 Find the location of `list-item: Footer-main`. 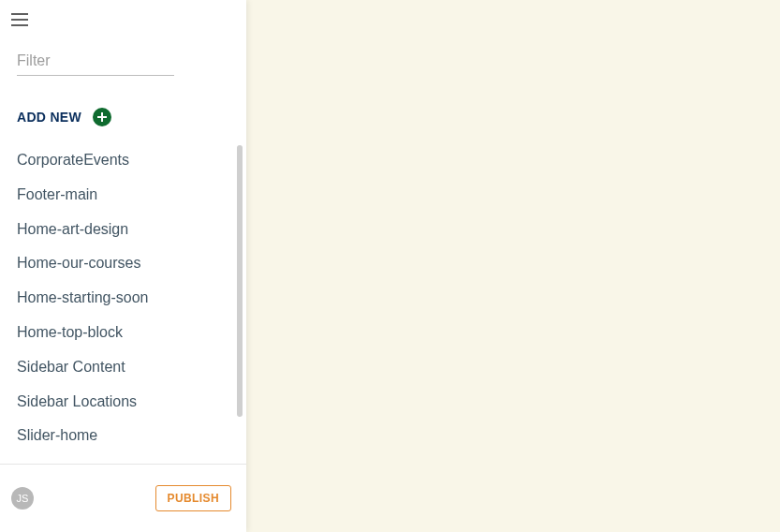

list-item: Footer-main is located at coordinates (124, 195).